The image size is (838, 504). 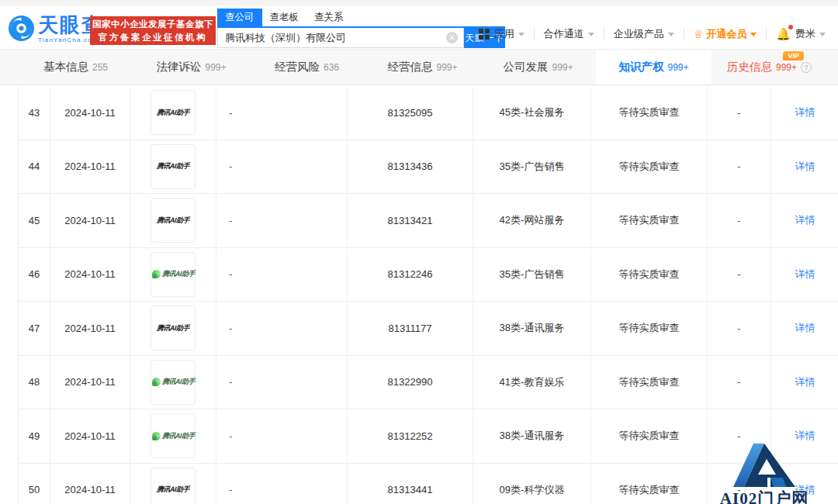 I want to click on nav-enterprise-label: 企业级产品, so click(x=639, y=34).